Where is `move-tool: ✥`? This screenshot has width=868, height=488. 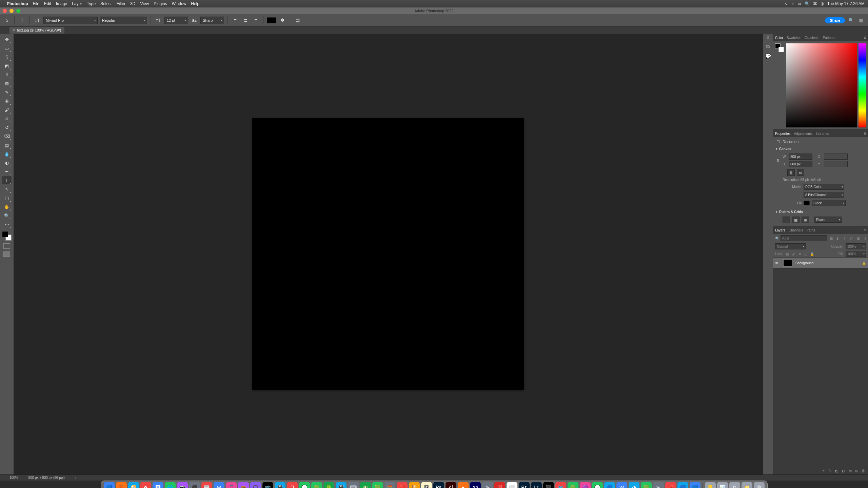
move-tool: ✥ is located at coordinates (7, 39).